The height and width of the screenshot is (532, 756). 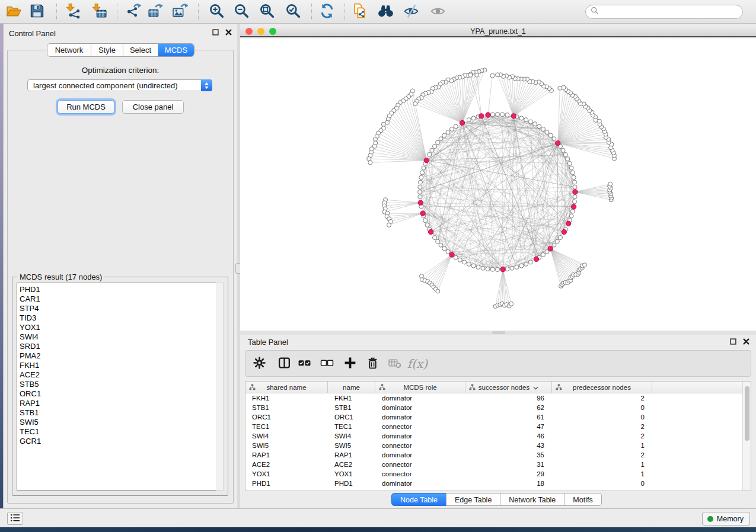 I want to click on column-header-name: name, so click(x=352, y=387).